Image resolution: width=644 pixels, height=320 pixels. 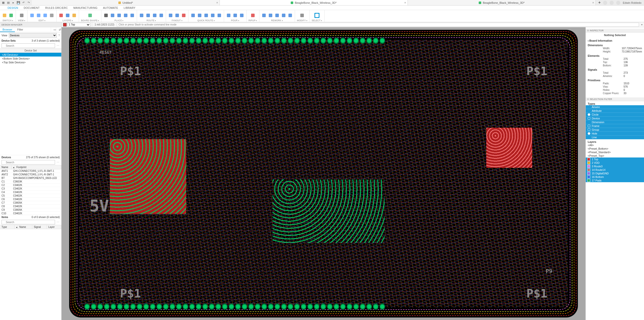 I want to click on command-line-input, so click(x=378, y=25).